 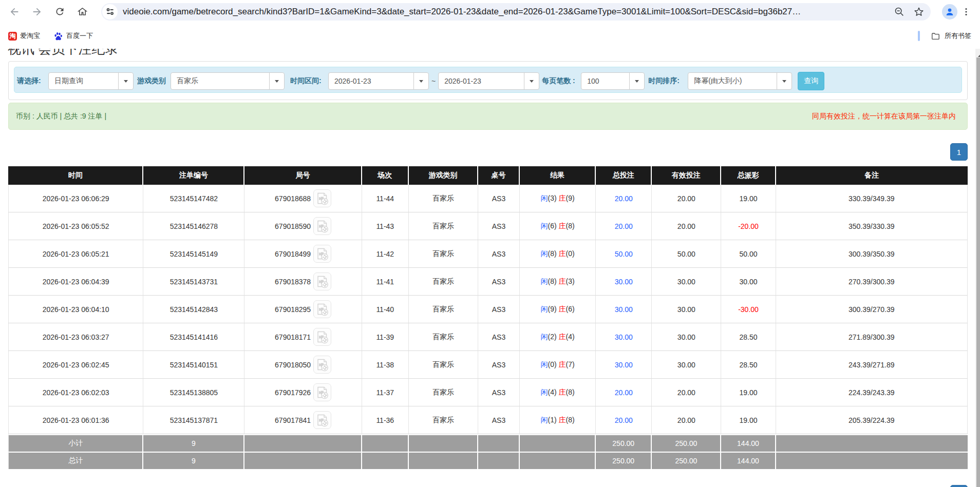 I want to click on url-text: videoie.com/game/betrecord_search/kind3?…, so click(x=505, y=12).